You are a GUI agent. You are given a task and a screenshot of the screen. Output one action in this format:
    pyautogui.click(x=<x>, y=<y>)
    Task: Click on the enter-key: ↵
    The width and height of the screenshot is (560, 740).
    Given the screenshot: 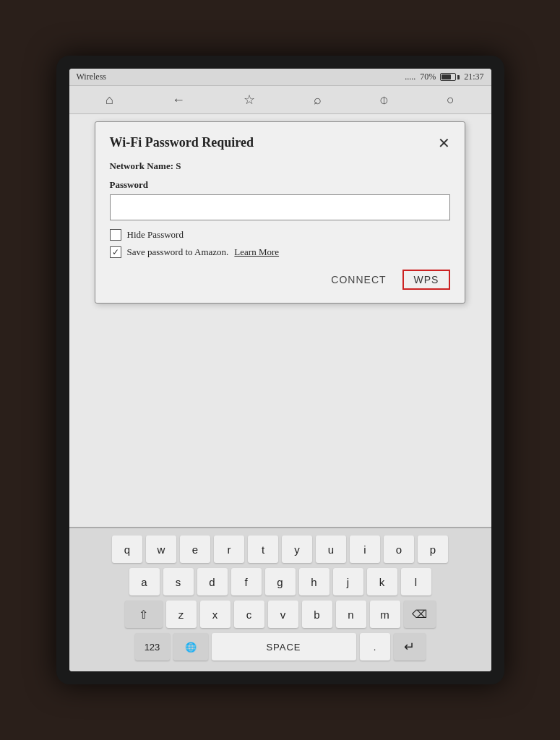 What is the action you would take?
    pyautogui.click(x=410, y=647)
    